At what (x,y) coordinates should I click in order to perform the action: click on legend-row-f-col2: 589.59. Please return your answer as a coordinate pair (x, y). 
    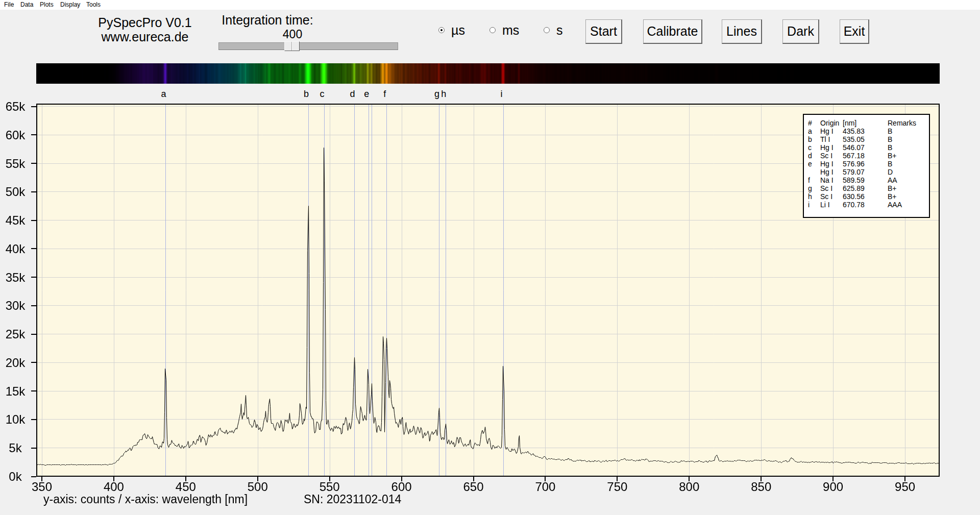
    Looking at the image, I should click on (853, 180).